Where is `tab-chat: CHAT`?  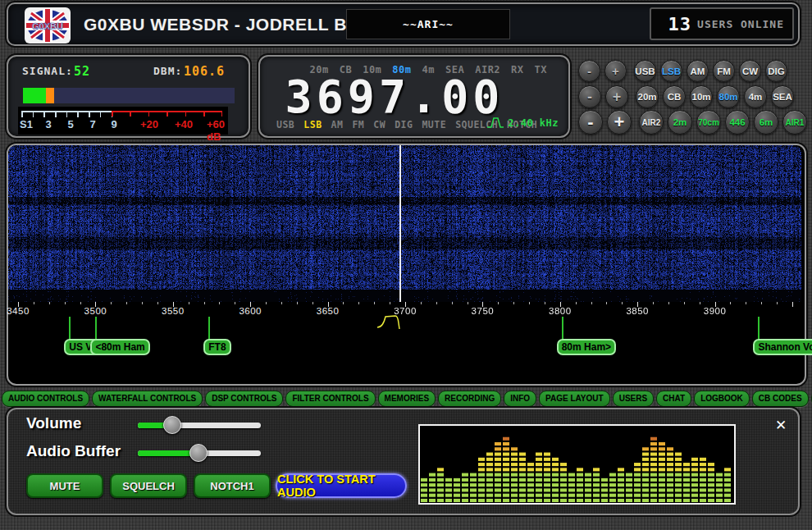
tab-chat: CHAT is located at coordinates (674, 399).